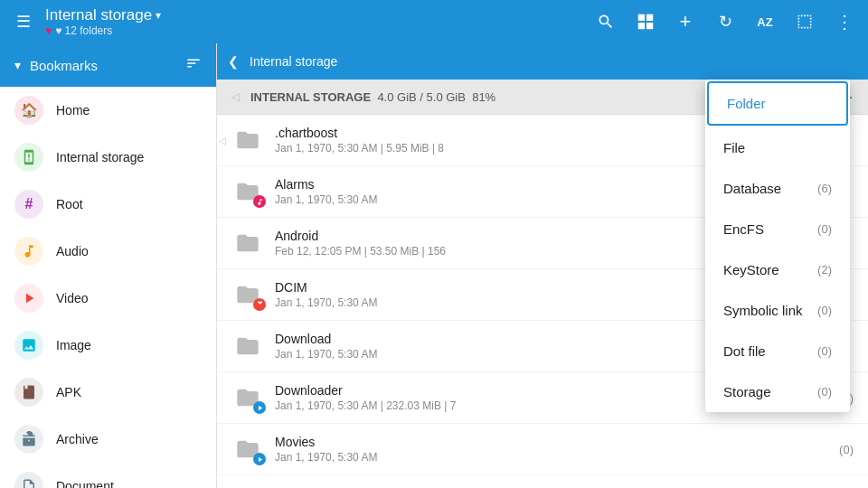 The height and width of the screenshot is (488, 868). I want to click on sidebar-item-root: # Root, so click(108, 204).